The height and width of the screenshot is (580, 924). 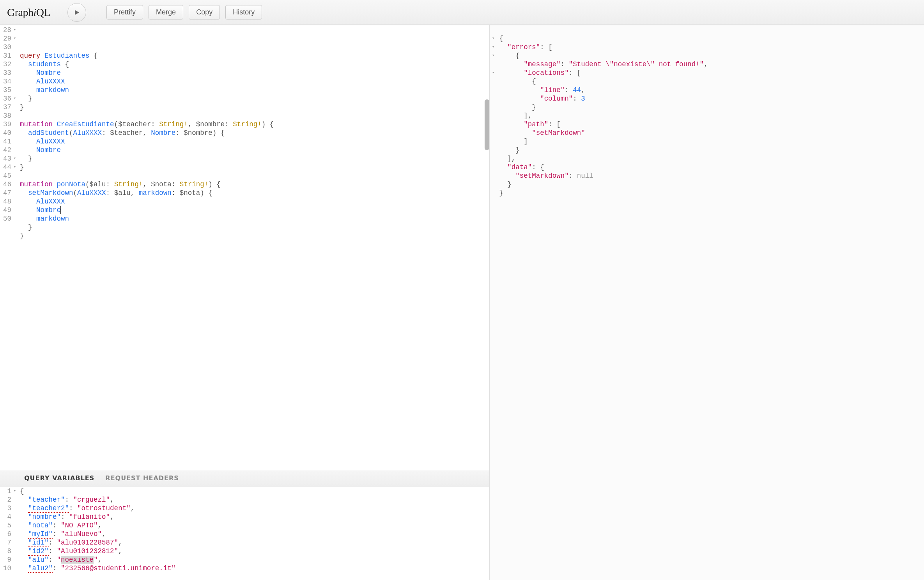 I want to click on toolbar: GraphiQL Prettify Merge Copy History, so click(x=462, y=12).